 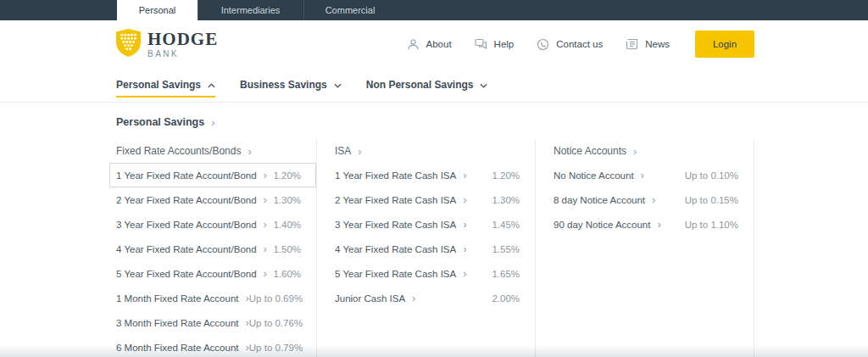 I want to click on menu-item-rate: Up to 0.10%, so click(x=712, y=176).